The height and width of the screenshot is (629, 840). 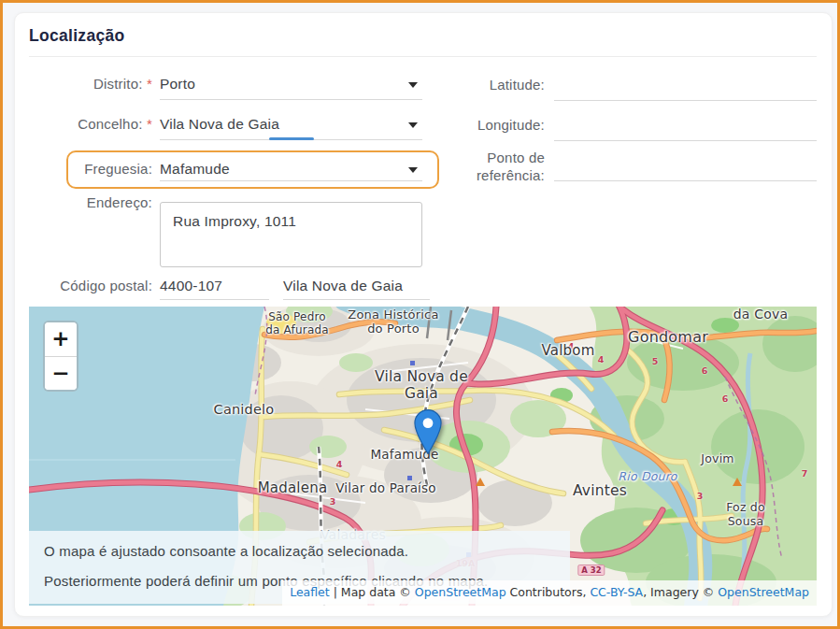 What do you see at coordinates (292, 138) in the screenshot?
I see `concelho-focus-indicator` at bounding box center [292, 138].